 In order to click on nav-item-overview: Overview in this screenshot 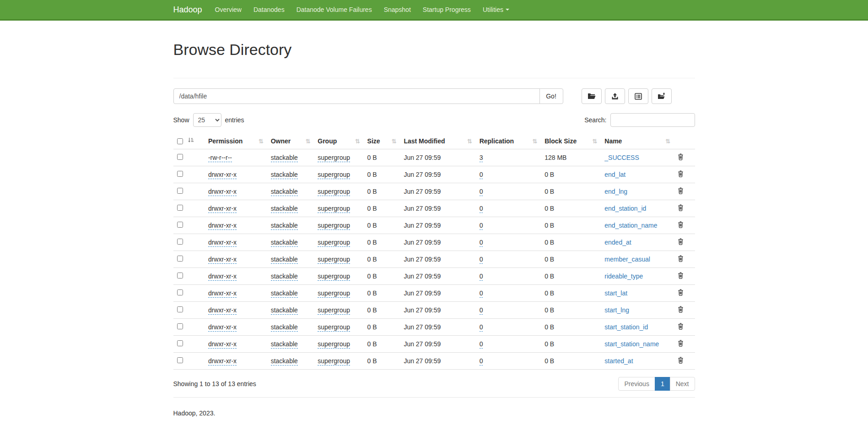, I will do `click(228, 10)`.